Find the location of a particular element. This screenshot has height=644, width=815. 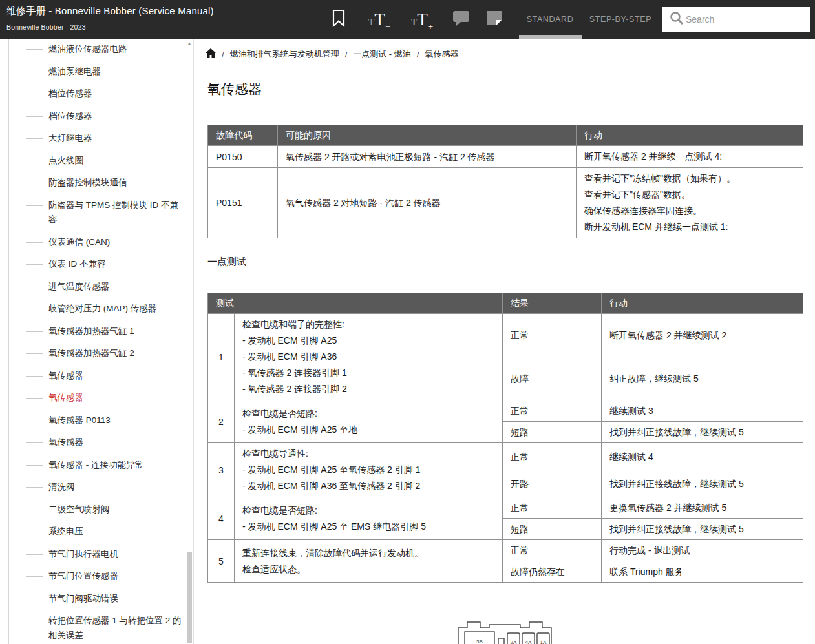

sidebar-item: 氧传感器加热器气缸 2 is located at coordinates (118, 354).